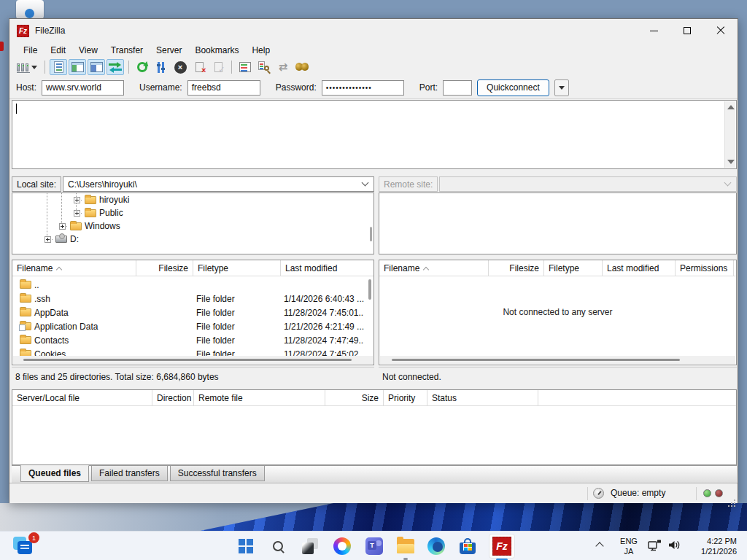 This screenshot has height=560, width=747. What do you see at coordinates (217, 50) in the screenshot?
I see `menu-bookmarks: Bookmarks` at bounding box center [217, 50].